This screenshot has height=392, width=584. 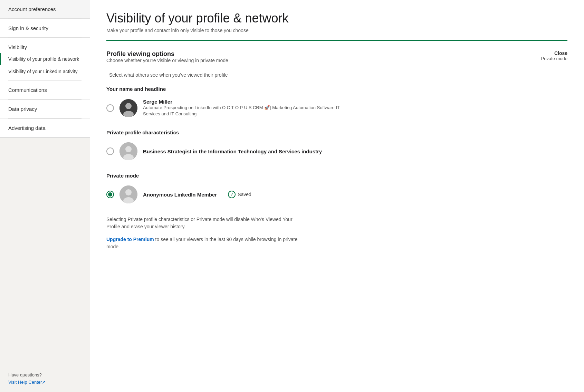 I want to click on radio-private-char-option, so click(x=110, y=151).